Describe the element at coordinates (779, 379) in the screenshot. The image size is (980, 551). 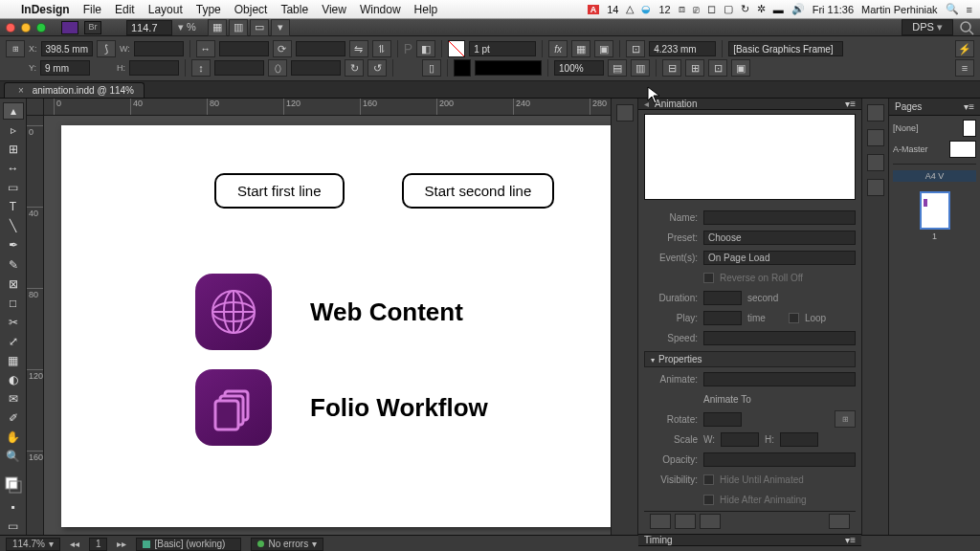
I see `animate-field` at that location.